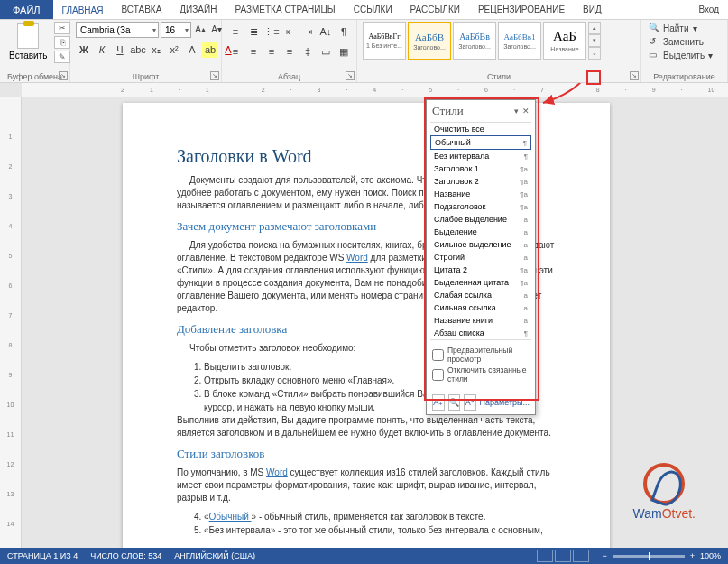  I want to click on style-row: Слабое выделениеa, so click(481, 219).